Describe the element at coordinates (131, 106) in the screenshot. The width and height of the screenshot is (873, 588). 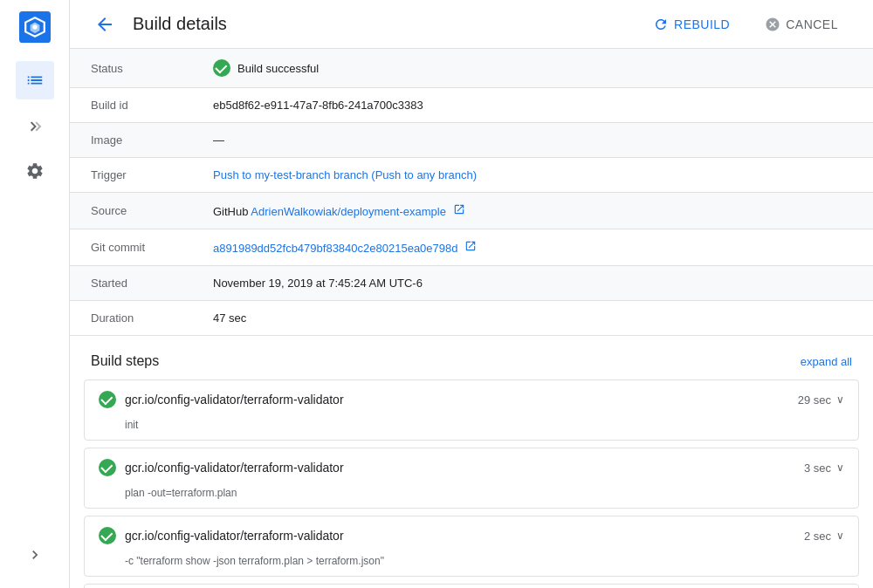
I see `row-label: Build id` at that location.